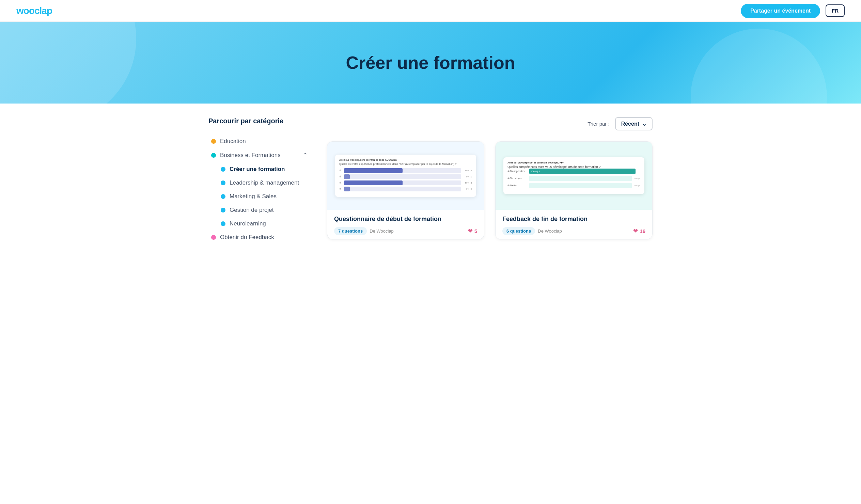  I want to click on questions-badge-1: 7 questions, so click(351, 231).